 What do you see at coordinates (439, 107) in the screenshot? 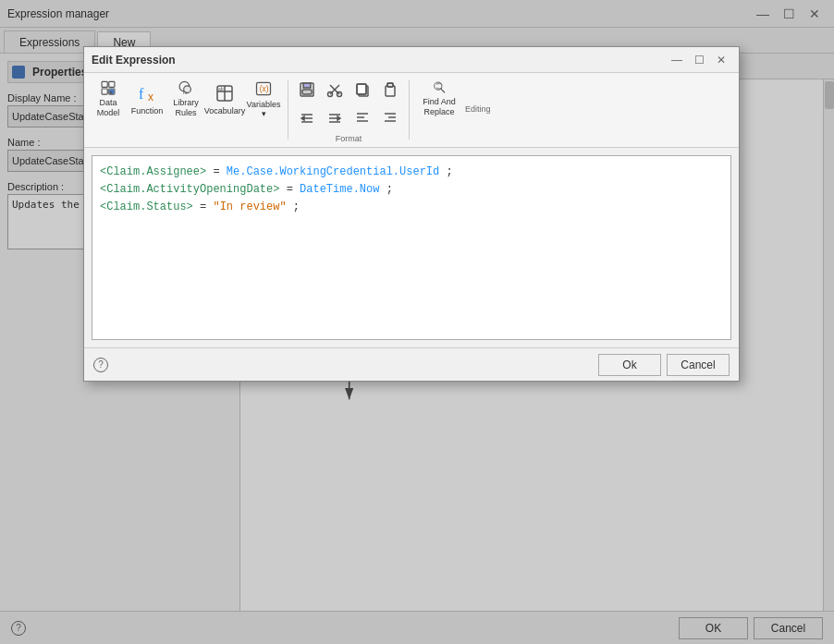
I see `find-replace-label: Find AndReplace` at bounding box center [439, 107].